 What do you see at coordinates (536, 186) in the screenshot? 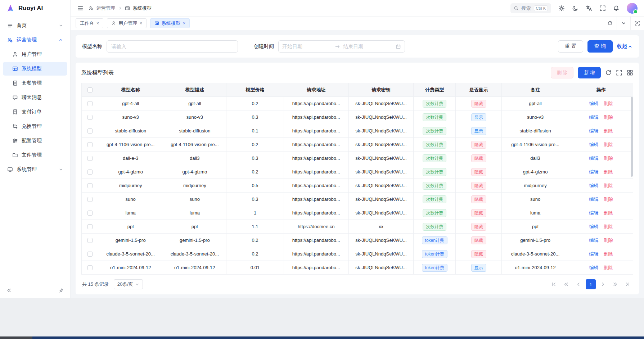
I see `cell-remark: midjourney` at bounding box center [536, 186].